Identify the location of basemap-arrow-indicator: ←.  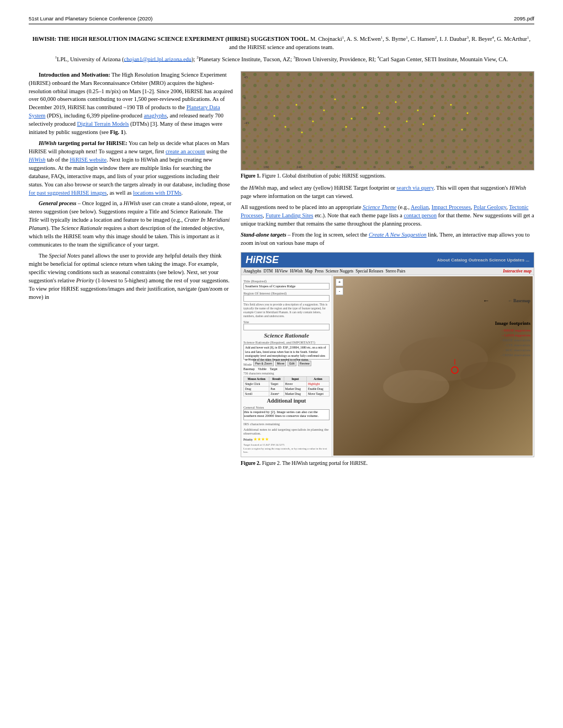
(486, 301).